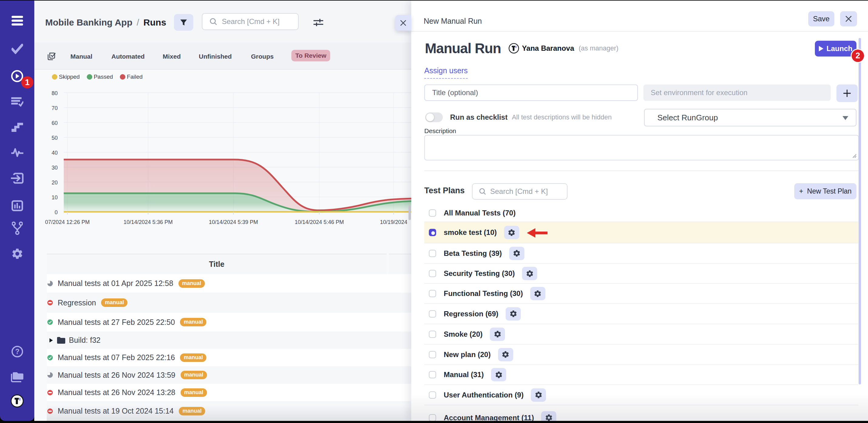  What do you see at coordinates (148, 222) in the screenshot?
I see `svg-text: 10/14/2024 5:36 PM` at bounding box center [148, 222].